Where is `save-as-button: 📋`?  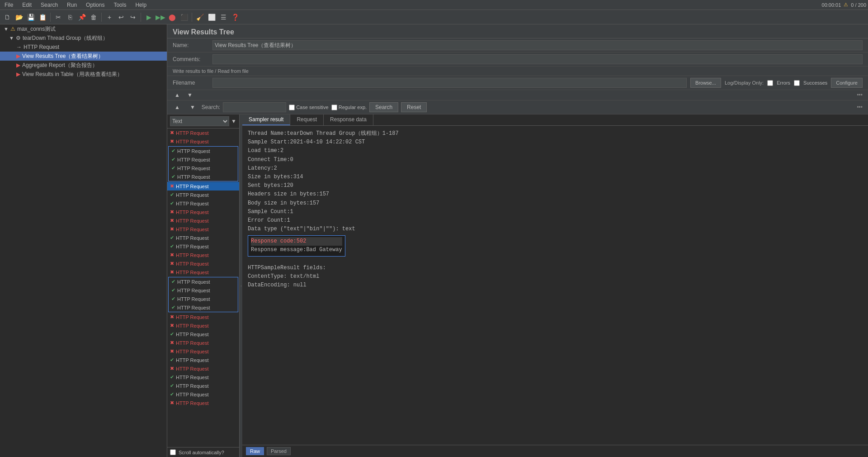 save-as-button: 📋 is located at coordinates (42, 17).